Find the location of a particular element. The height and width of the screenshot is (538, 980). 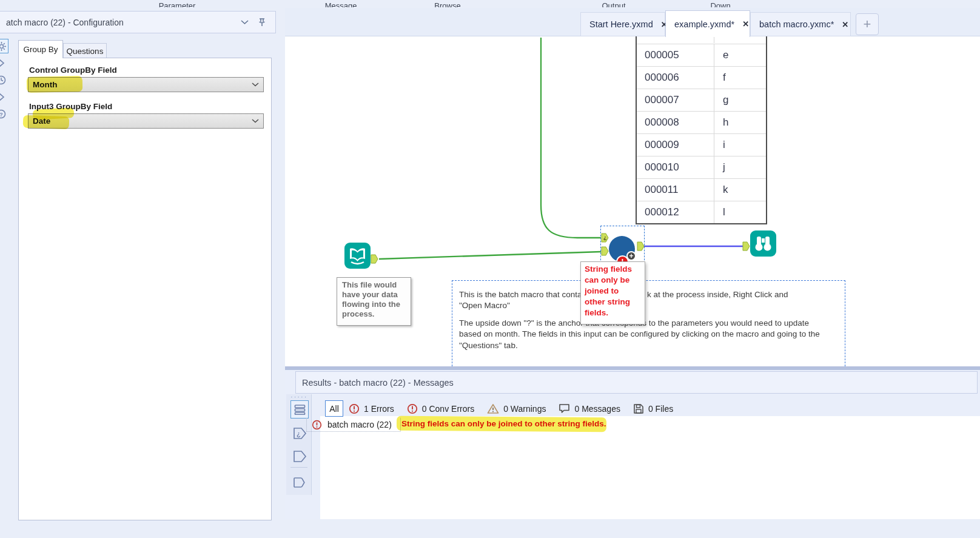

macro-question-anchor: ¿ is located at coordinates (605, 238).